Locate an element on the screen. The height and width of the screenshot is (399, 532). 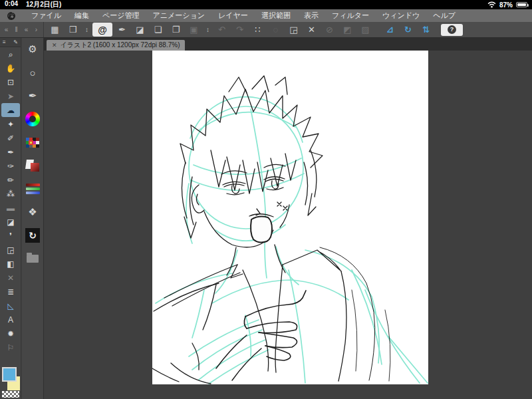
color-wheel-icon is located at coordinates (33, 119).